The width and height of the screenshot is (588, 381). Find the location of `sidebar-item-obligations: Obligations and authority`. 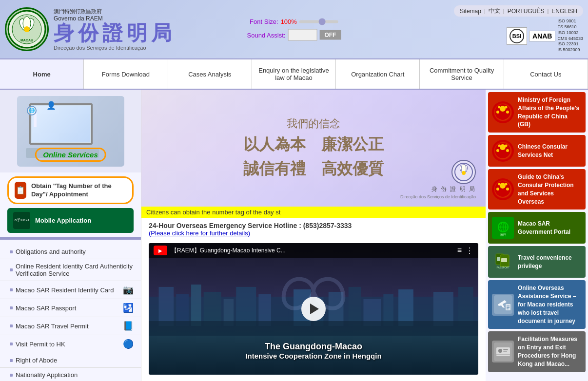

sidebar-item-obligations: Obligations and authority is located at coordinates (70, 252).